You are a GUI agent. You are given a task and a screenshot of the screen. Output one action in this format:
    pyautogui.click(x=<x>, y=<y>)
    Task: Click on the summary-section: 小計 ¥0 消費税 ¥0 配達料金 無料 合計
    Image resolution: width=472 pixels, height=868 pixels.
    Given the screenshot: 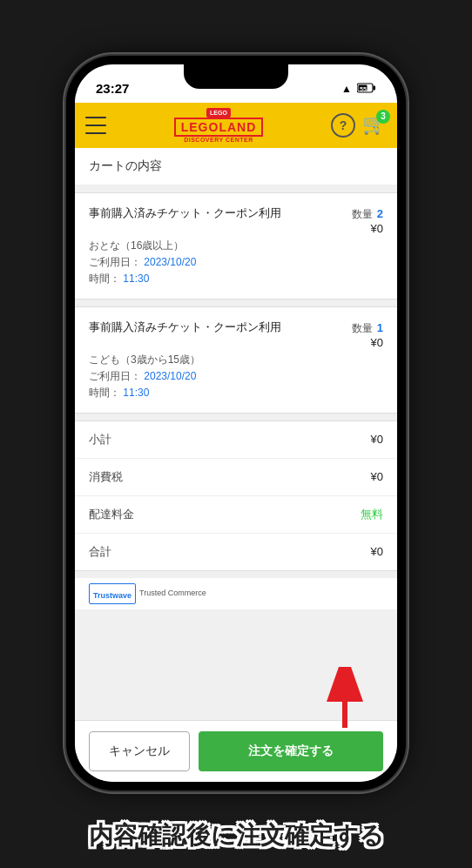 What is the action you would take?
    pyautogui.click(x=236, y=496)
    